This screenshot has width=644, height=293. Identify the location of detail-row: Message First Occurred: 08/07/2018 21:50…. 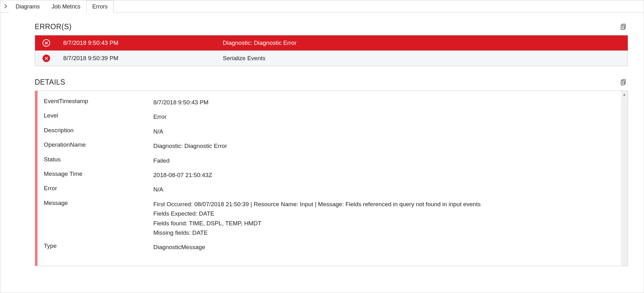
(329, 219).